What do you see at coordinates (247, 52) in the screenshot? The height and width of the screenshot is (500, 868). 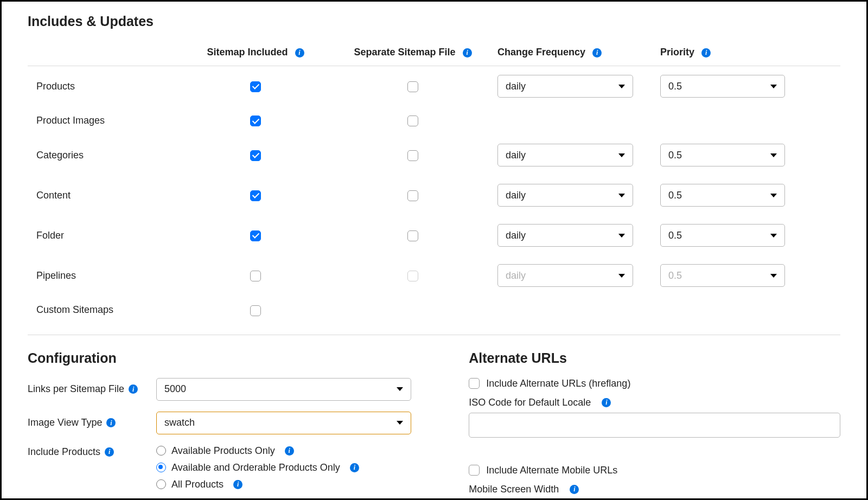 I see `header-sitemap-included: Sitemap Included` at bounding box center [247, 52].